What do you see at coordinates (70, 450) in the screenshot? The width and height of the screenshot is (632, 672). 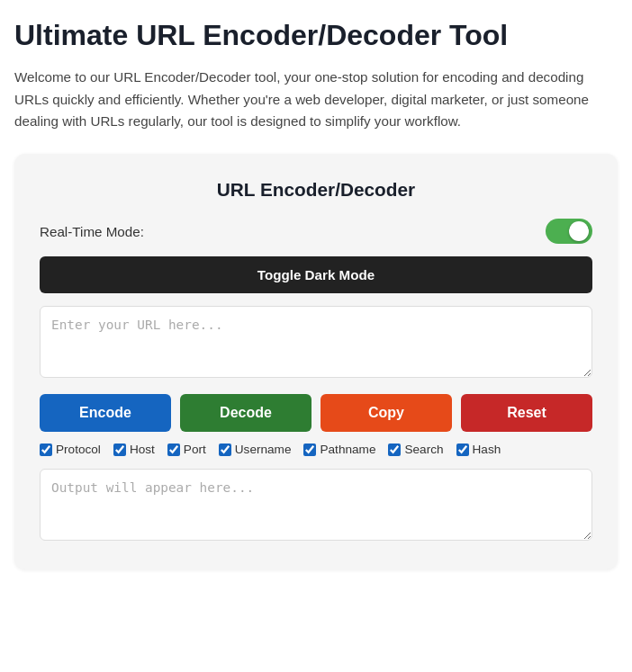 I see `checkbox-item-protocol: Protocol` at bounding box center [70, 450].